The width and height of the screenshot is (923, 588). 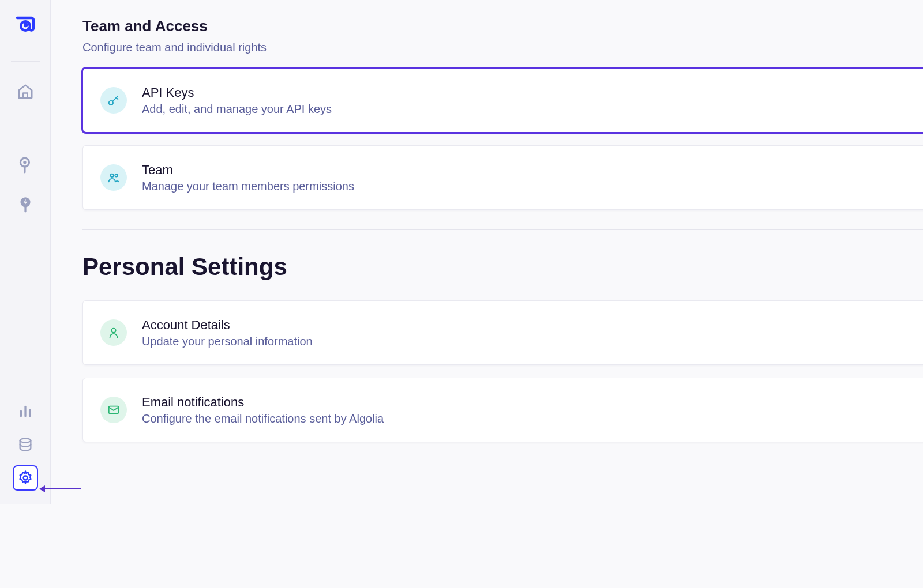 I want to click on card-title: API Keys, so click(x=237, y=93).